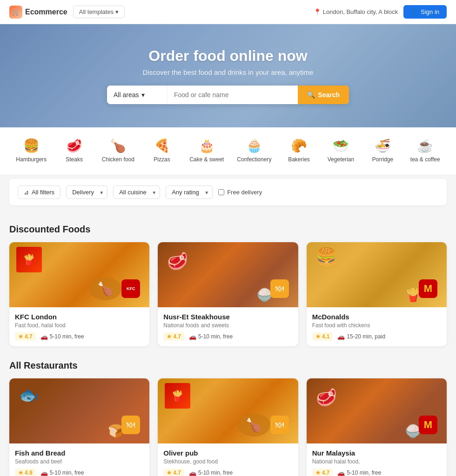 Image resolution: width=456 pixels, height=476 pixels. I want to click on card-image: 🥩 🍚 M, so click(377, 411).